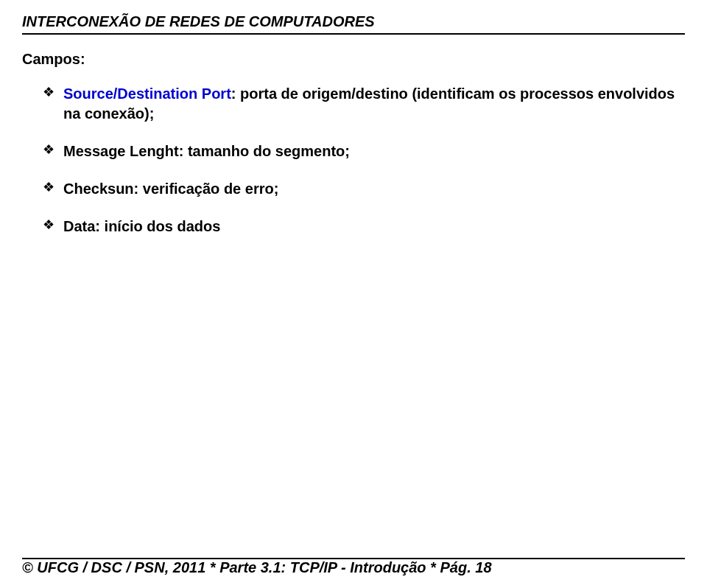 Image resolution: width=707 pixels, height=588 pixels. Describe the element at coordinates (354, 567) in the screenshot. I see `footer: © UFCG / DSC / PSN, 2011 * Parte 3.1: TC…` at that location.